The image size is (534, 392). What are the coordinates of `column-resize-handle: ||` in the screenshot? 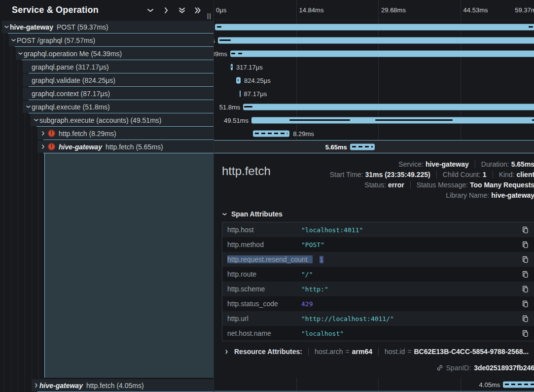 It's located at (209, 16).